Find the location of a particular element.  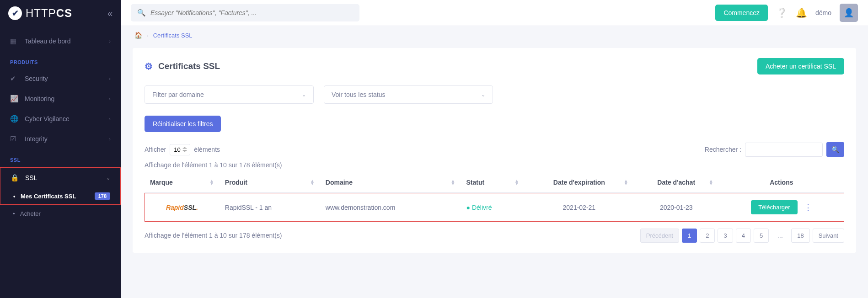

table-info-bottom: Affichage de l'élément 1 à 10 sur 178 él… is located at coordinates (213, 235).